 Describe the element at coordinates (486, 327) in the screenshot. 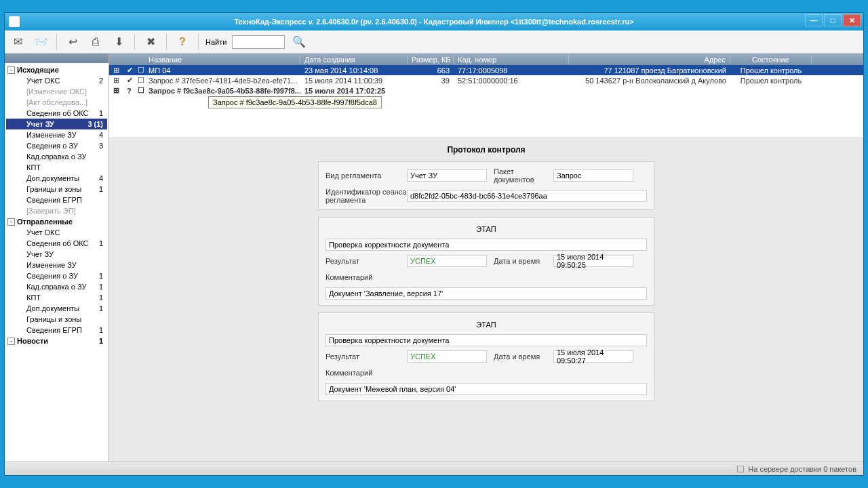

I see `stage-title: ЭТАП` at that location.